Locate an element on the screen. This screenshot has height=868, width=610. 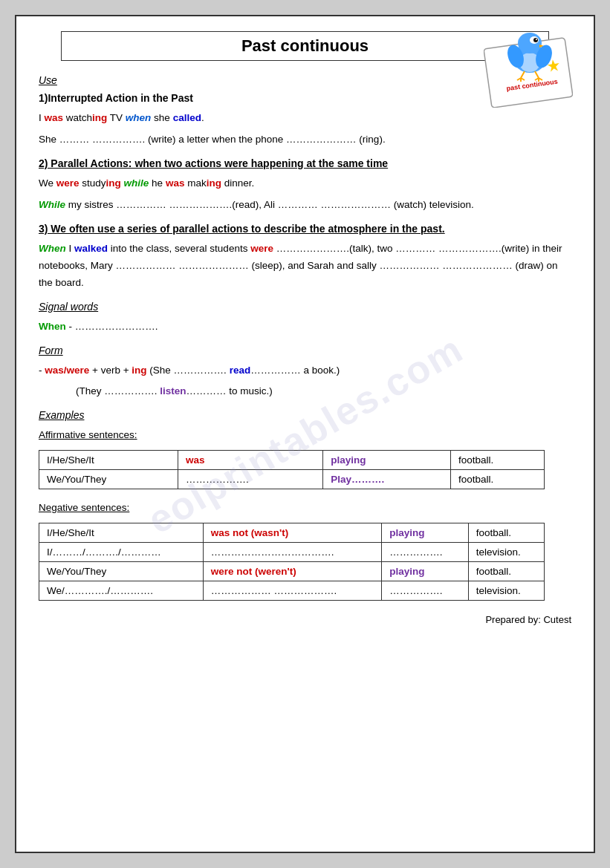
prepared-by: Prepared by: Cutest is located at coordinates (305, 619).